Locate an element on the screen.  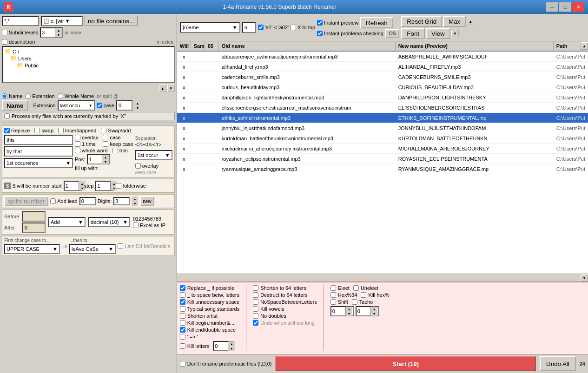
case-value-input is located at coordinates (125, 105).